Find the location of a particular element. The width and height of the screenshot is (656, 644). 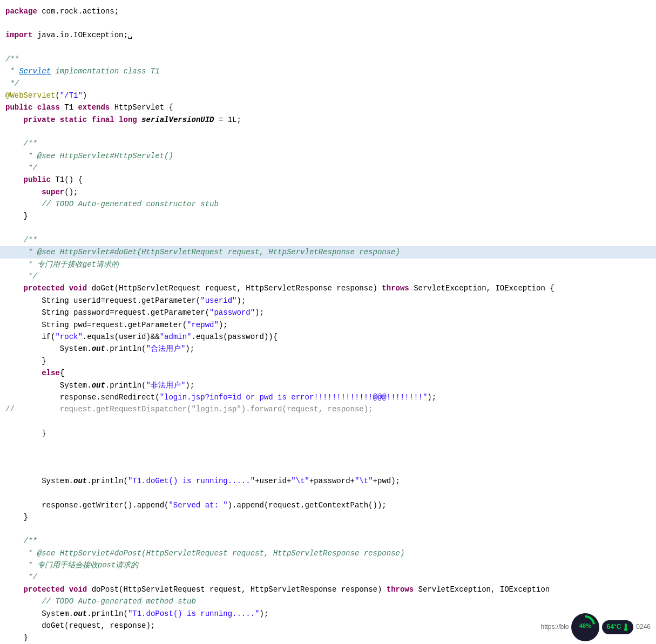

code-line: public class T1 extends HttpServlet { is located at coordinates (328, 107).